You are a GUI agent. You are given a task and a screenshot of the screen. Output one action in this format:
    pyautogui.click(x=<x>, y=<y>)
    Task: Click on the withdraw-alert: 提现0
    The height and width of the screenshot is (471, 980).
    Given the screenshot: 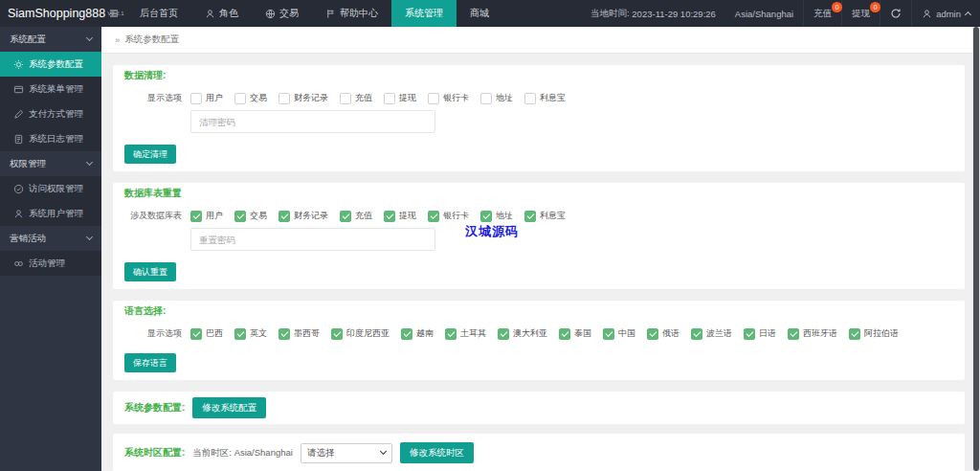 What is the action you would take?
    pyautogui.click(x=860, y=13)
    